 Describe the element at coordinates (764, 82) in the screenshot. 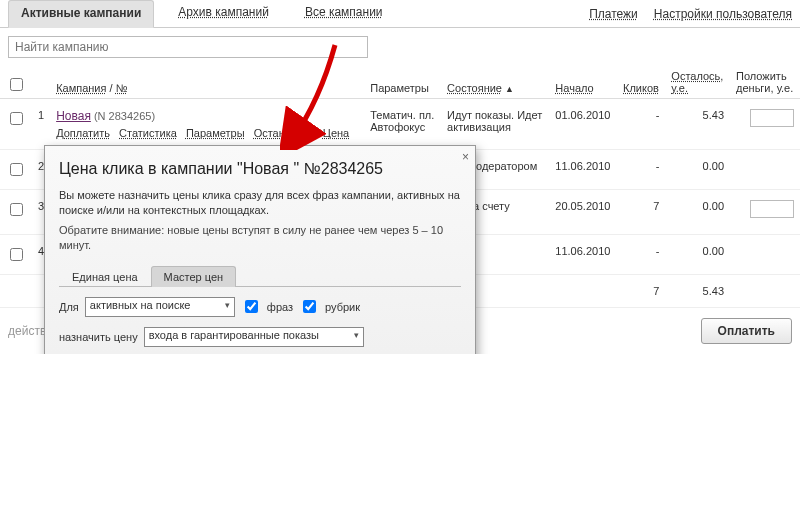

I see `col-deposit: Положитьденьги, у.е.` at that location.